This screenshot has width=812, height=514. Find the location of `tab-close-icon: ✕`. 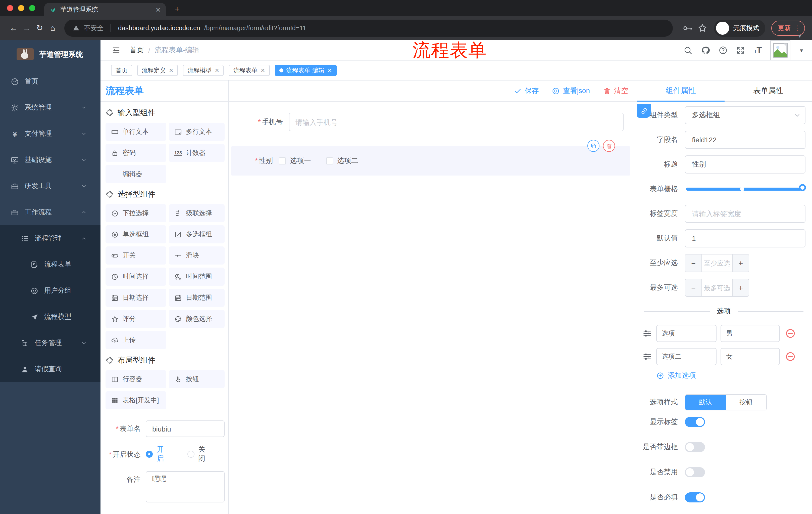

tab-close-icon: ✕ is located at coordinates (158, 9).